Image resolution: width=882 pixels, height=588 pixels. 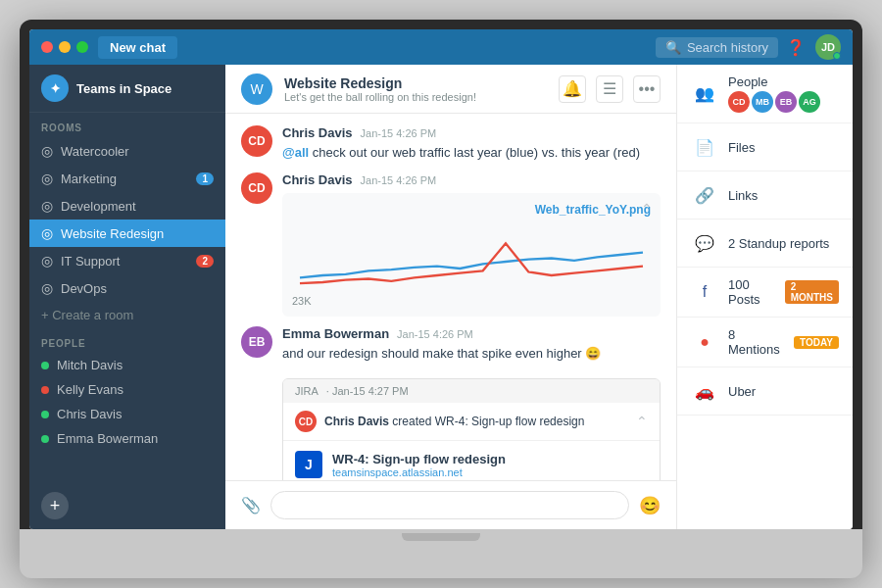 I want to click on more-icon: •••, so click(x=647, y=89).